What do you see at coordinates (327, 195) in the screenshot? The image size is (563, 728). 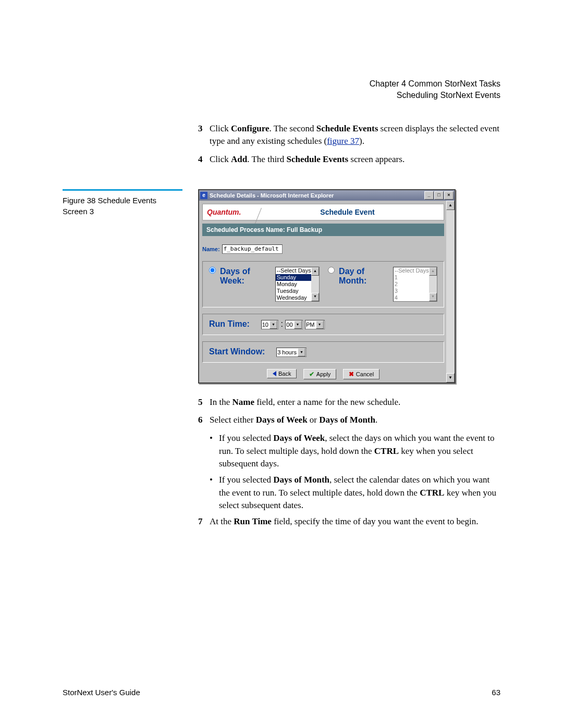 I see `ie-titlebar: e Schedule Details - Microsoft Internet …` at bounding box center [327, 195].